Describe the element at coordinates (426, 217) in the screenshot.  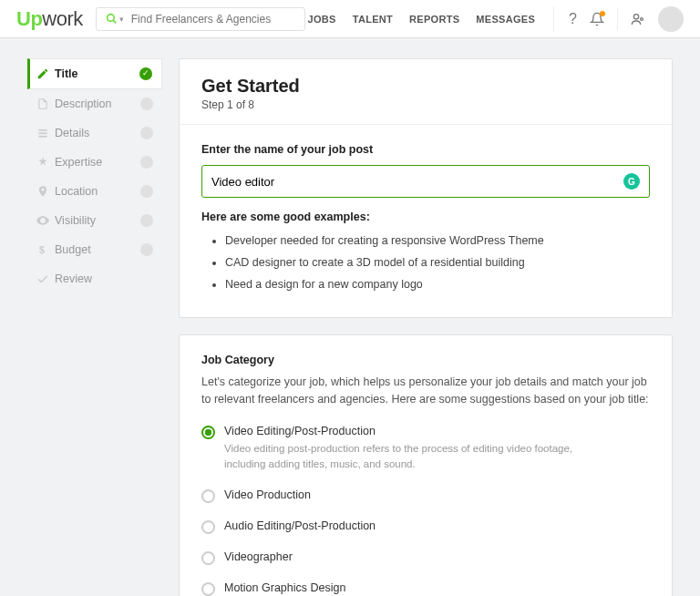
I see `examples-heading: Here are some good examples:` at that location.